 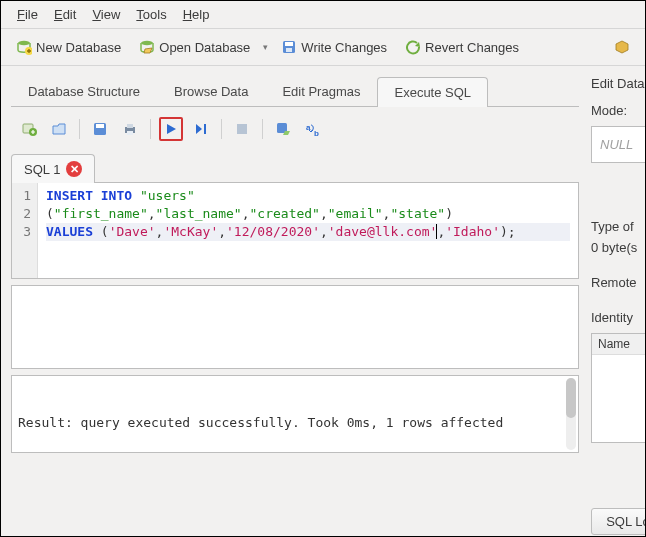 What do you see at coordinates (29, 129) in the screenshot?
I see `new-sql-tab-button` at bounding box center [29, 129].